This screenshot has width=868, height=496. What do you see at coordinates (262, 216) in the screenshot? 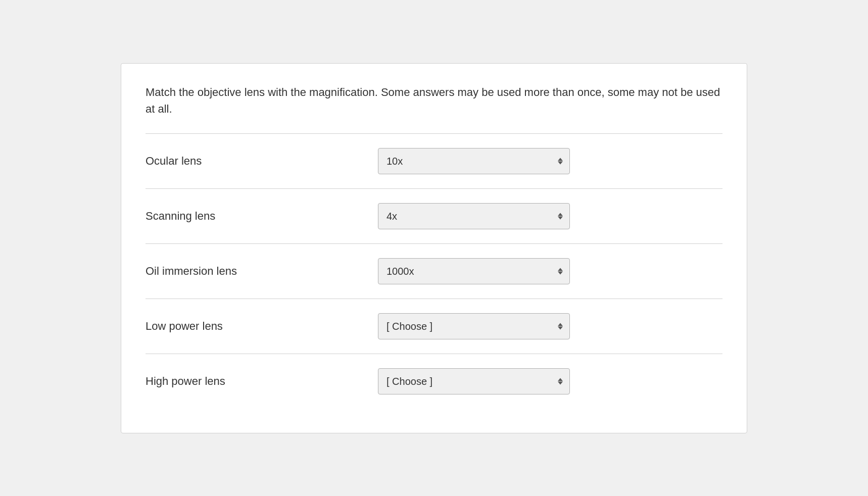
I see `label-scanning-lens: Scanning lens` at bounding box center [262, 216].